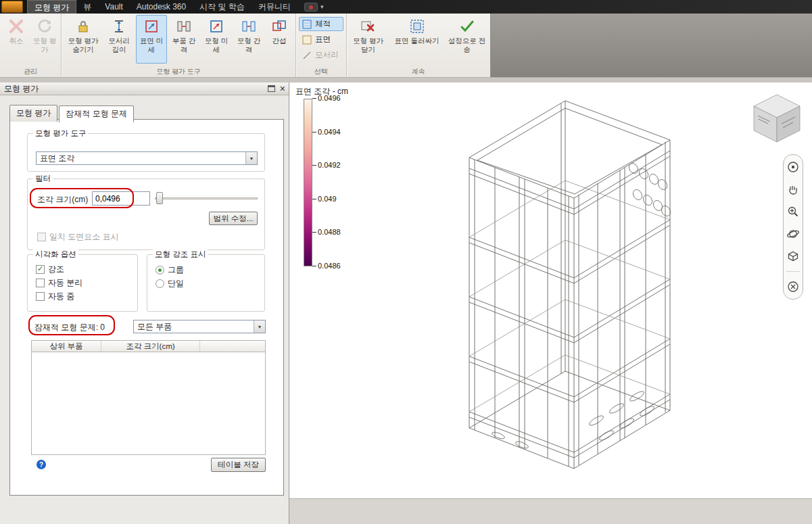 This screenshot has width=812, height=524. Describe the element at coordinates (41, 465) in the screenshot. I see `help-icon` at that location.